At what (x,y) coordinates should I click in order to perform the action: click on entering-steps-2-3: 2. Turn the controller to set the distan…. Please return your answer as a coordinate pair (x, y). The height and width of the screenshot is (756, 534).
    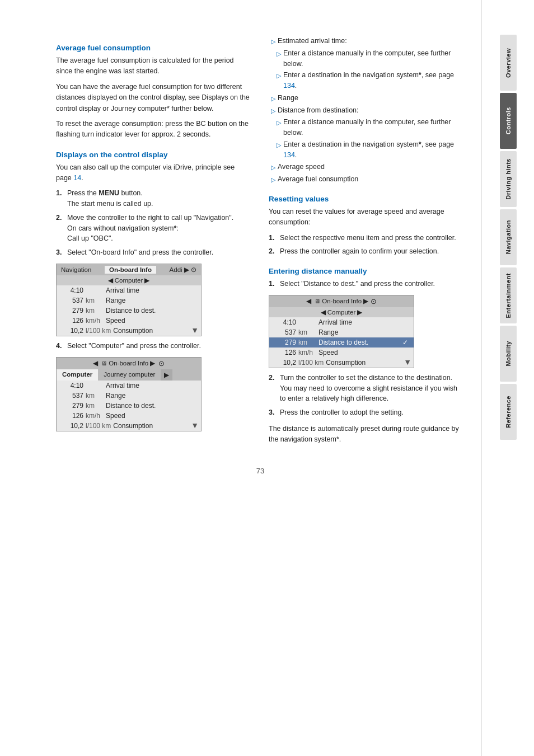
    Looking at the image, I should click on (367, 395).